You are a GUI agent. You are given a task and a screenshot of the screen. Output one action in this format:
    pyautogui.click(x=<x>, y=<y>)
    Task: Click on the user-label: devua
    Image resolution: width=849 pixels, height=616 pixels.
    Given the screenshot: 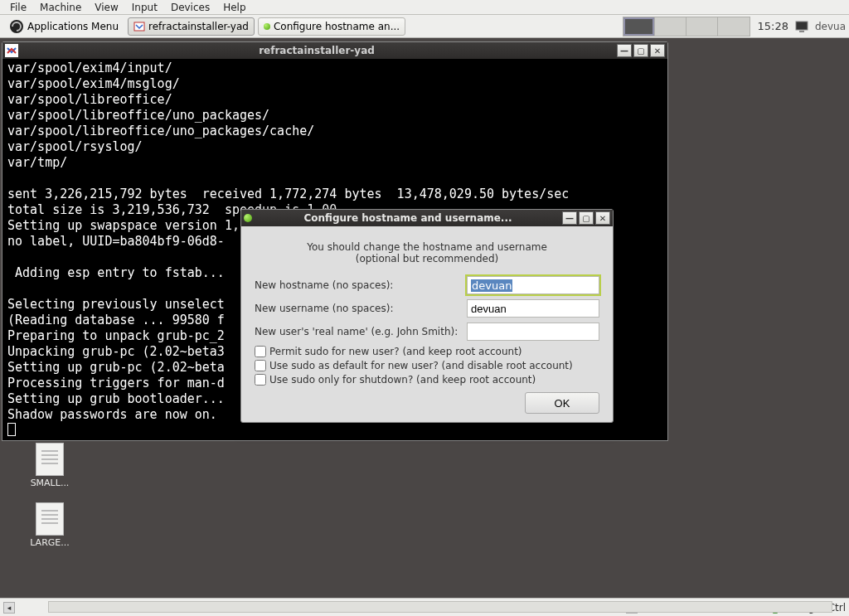 What is the action you would take?
    pyautogui.click(x=829, y=27)
    